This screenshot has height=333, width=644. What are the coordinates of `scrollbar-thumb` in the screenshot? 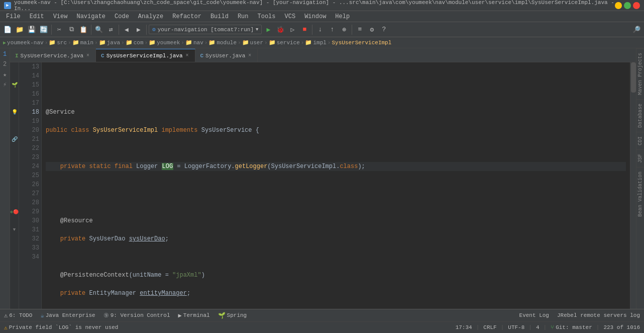 It's located at (633, 77).